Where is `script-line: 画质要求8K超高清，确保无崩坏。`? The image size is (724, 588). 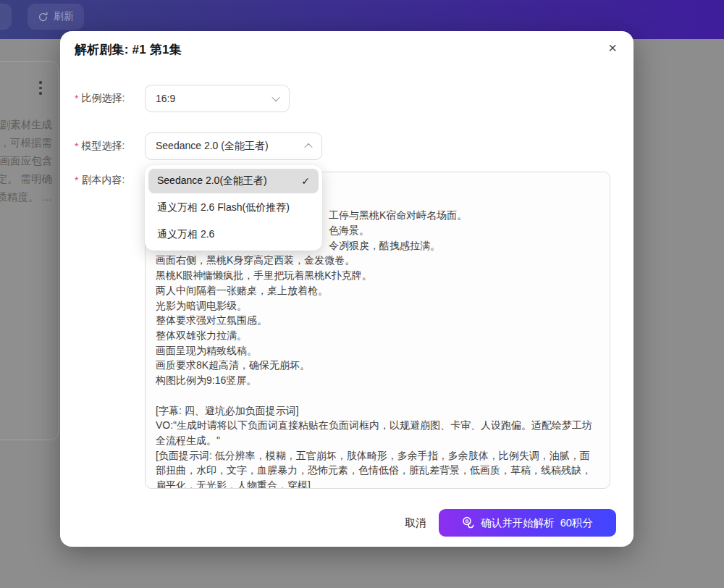
script-line: 画质要求8K超高清，确保无崩坏。 is located at coordinates (378, 365).